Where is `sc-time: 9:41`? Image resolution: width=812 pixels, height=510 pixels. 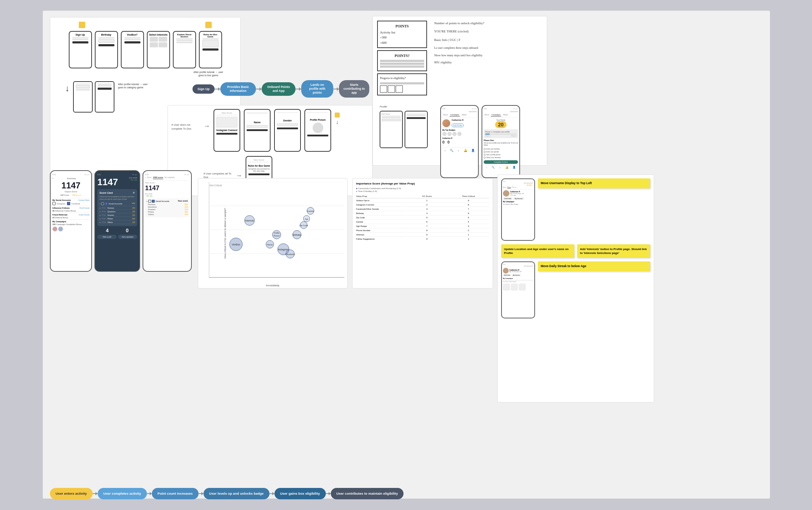
sc-time: 9:41 is located at coordinates (99, 175).